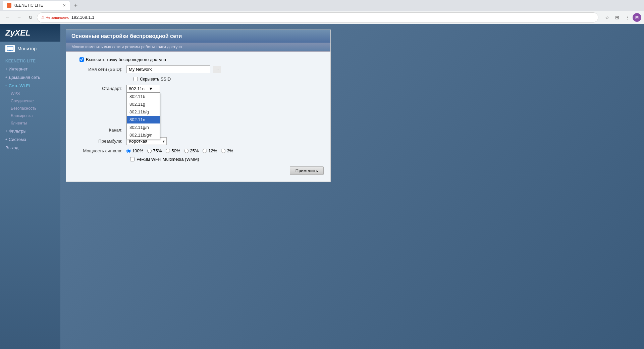  Describe the element at coordinates (82, 60) in the screenshot. I see `enable-ap-checkbox` at that location.